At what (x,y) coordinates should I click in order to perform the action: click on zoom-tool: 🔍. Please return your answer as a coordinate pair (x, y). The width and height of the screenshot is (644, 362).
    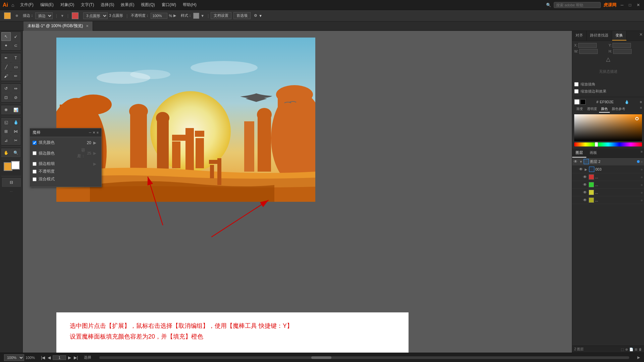
    Looking at the image, I should click on (16, 153).